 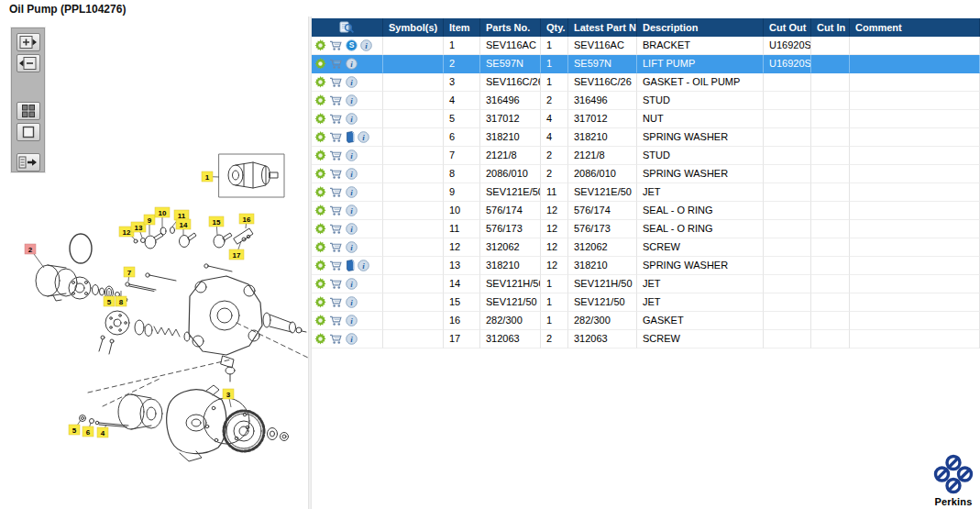 I want to click on table-row: i82086/01022086/010SPRING WASHER, so click(x=645, y=174).